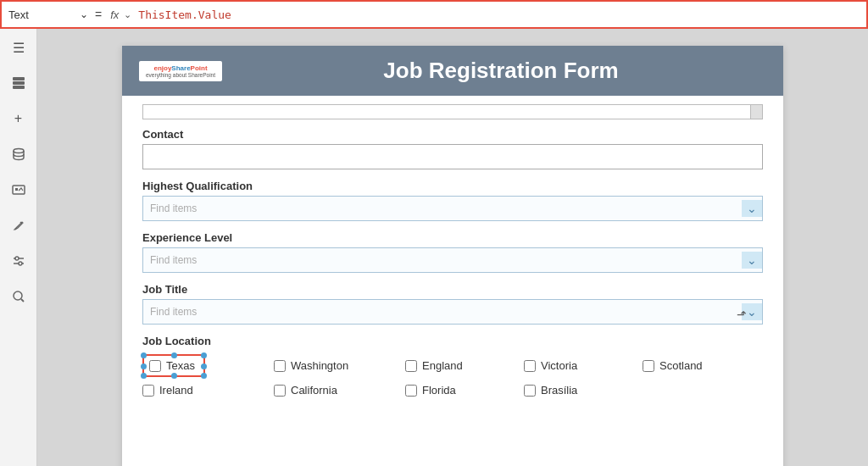  What do you see at coordinates (453, 312) in the screenshot?
I see `job-title-dropdown: Find items ⌄ ⬏` at bounding box center [453, 312].